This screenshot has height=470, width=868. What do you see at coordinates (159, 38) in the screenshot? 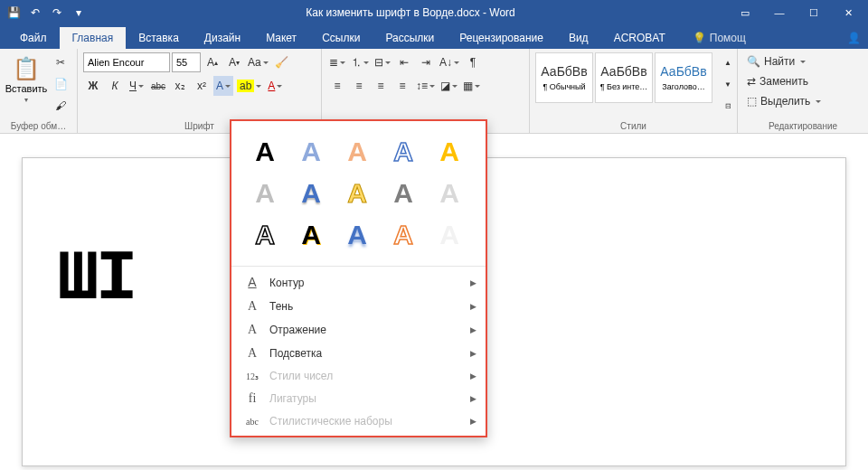
I see `tab-insert: Вставка` at bounding box center [159, 38].